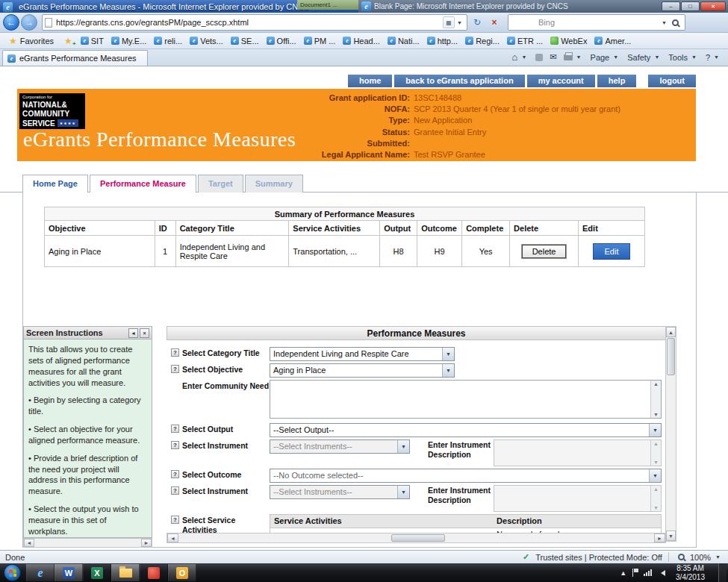  What do you see at coordinates (521, 57) in the screenshot?
I see `home-button: ⌂▼` at bounding box center [521, 57].